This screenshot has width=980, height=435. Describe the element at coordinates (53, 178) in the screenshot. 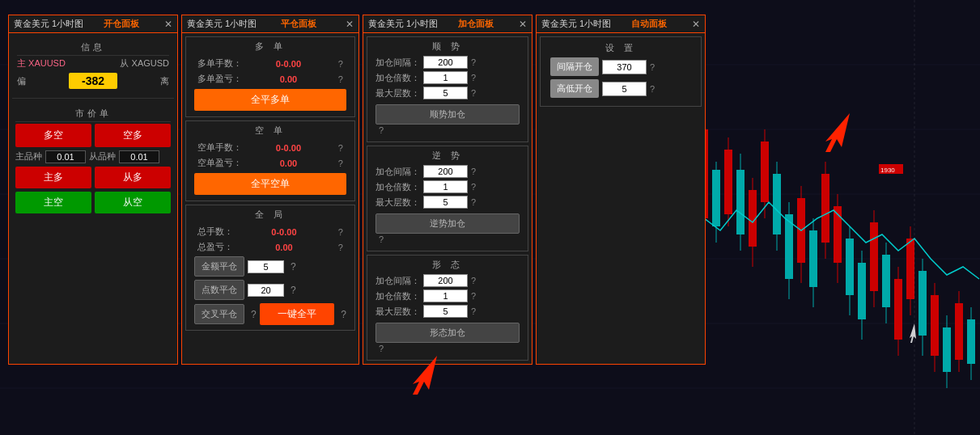

I see `btn-main-long: 主多` at that location.